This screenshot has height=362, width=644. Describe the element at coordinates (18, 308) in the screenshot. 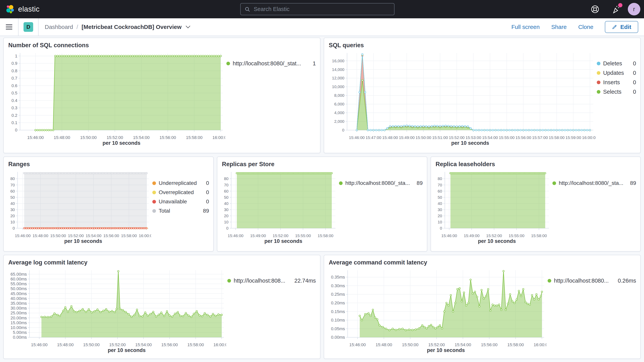

I see `svg-text: 30.00ms` at that location.